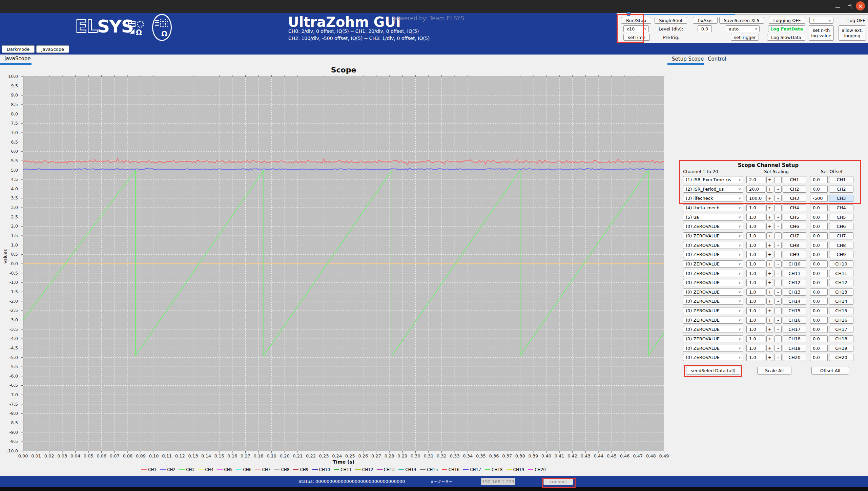 This screenshot has width=868, height=491. Describe the element at coordinates (821, 33) in the screenshot. I see `set-nth-log-value-button: set n-thlog value` at that location.